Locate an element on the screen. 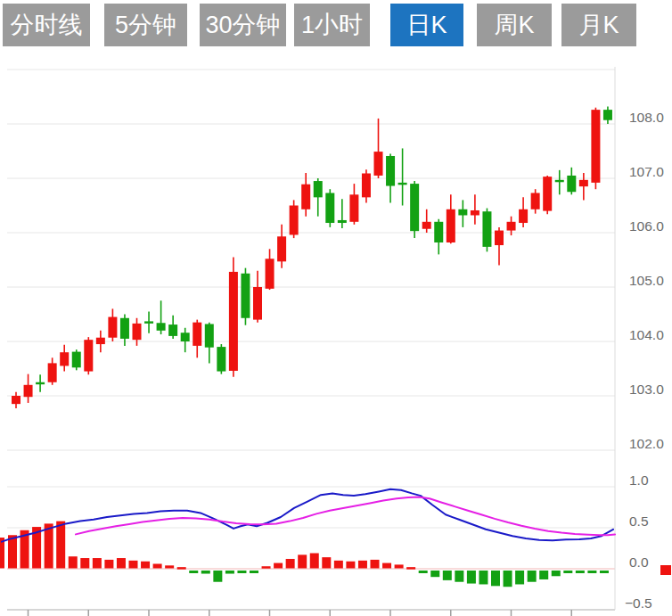 This screenshot has height=616, width=672. interval-tabbar: 分时线5分钟30分钟1小时日K周K月K is located at coordinates (336, 26).